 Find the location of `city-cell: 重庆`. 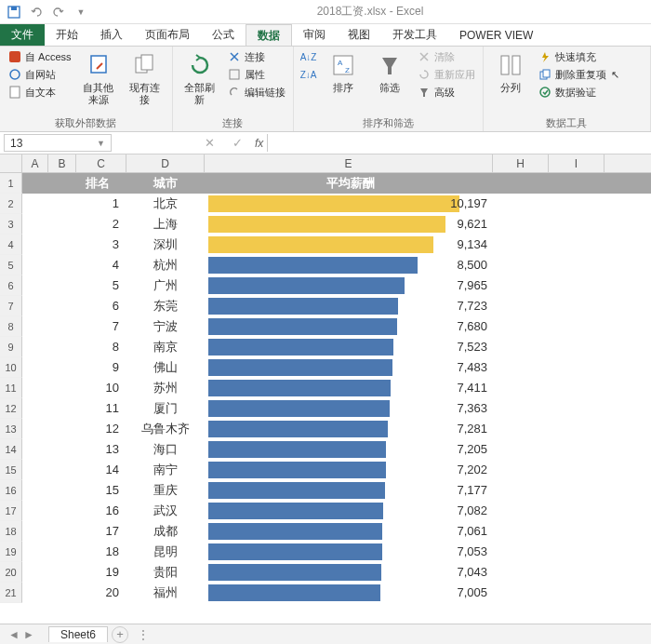

city-cell: 重庆 is located at coordinates (166, 490).